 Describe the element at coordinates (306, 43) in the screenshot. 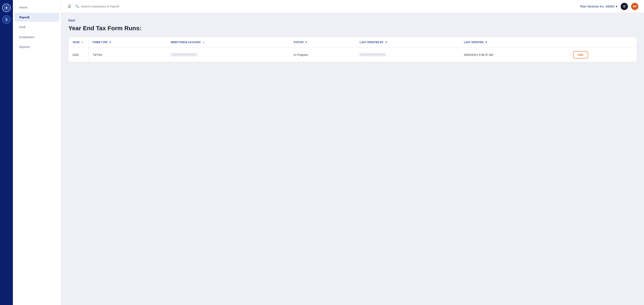

I see `sort-status-icon: ⇅` at that location.